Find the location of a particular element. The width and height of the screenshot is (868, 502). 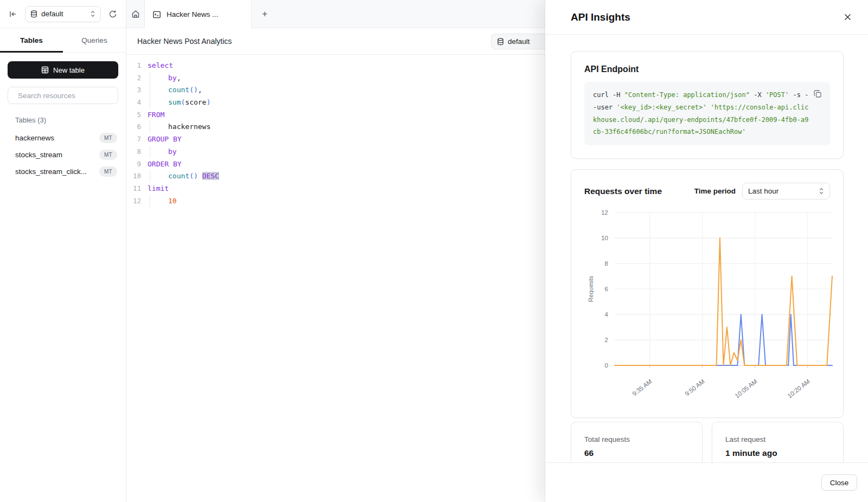

line-number: 4 is located at coordinates (133, 103).